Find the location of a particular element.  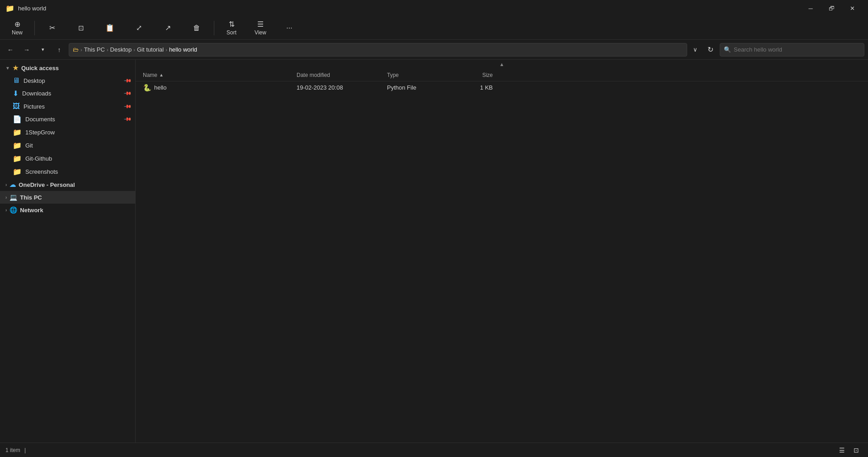

col-size-label: Size is located at coordinates (487, 75).